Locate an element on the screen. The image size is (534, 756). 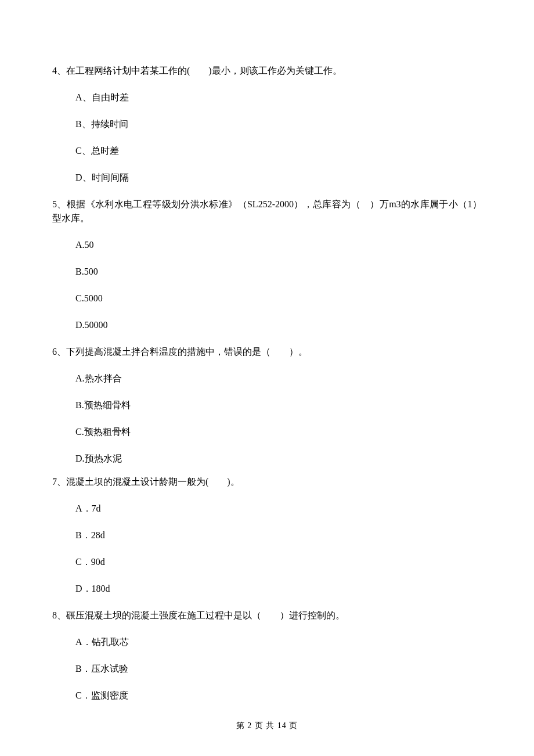
question-7-option-a: A．7d is located at coordinates (279, 509).